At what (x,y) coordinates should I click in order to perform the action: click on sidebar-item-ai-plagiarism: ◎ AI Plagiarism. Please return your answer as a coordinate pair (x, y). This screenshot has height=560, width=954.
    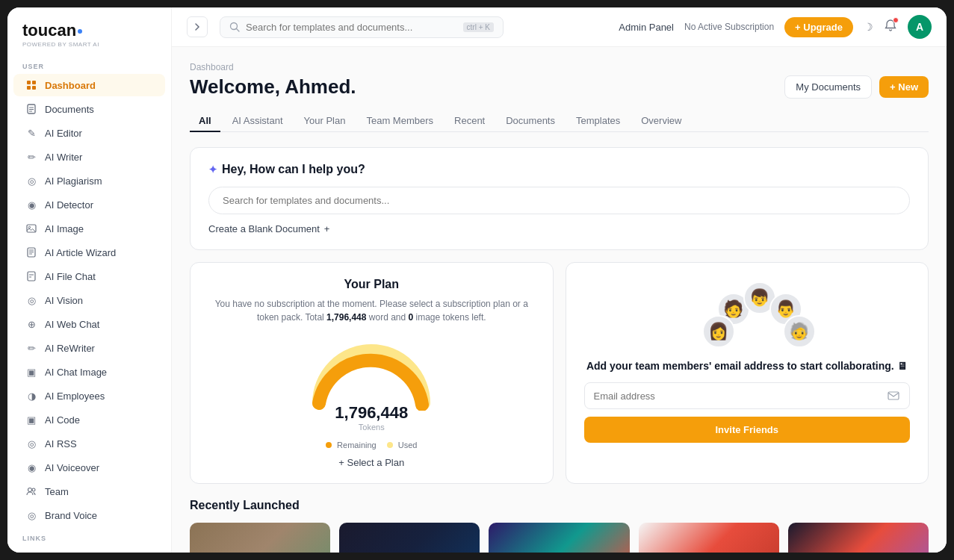
    Looking at the image, I should click on (90, 181).